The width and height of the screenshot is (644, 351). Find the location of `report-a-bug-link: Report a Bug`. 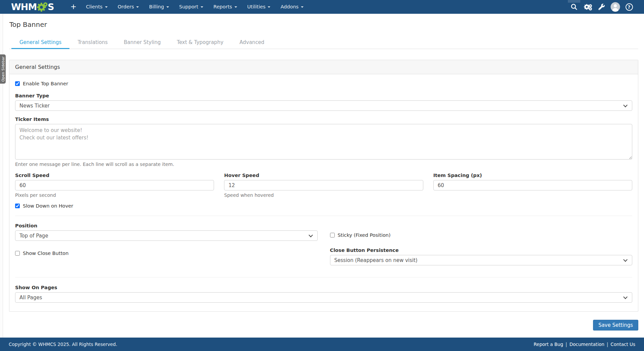

report-a-bug-link: Report a Bug is located at coordinates (548, 344).